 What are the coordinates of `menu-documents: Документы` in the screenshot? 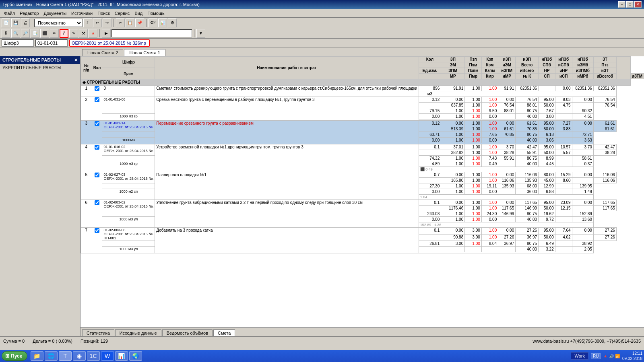 It's located at (55, 13).